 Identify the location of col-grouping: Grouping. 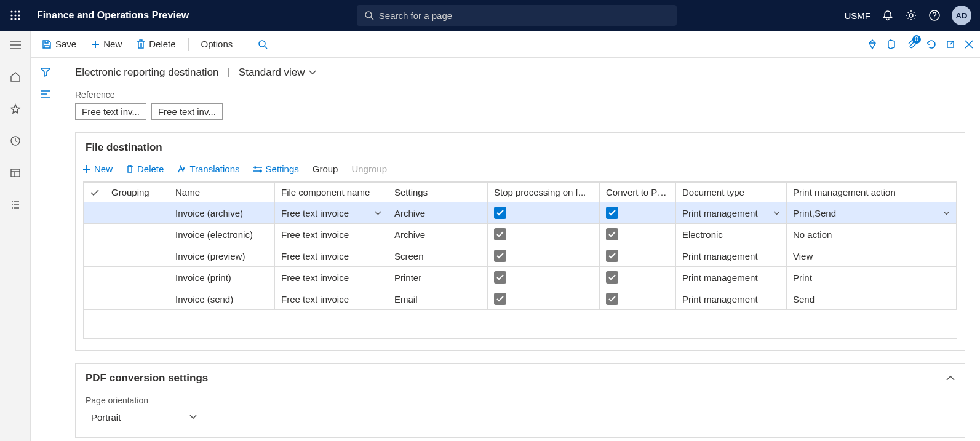
(137, 193).